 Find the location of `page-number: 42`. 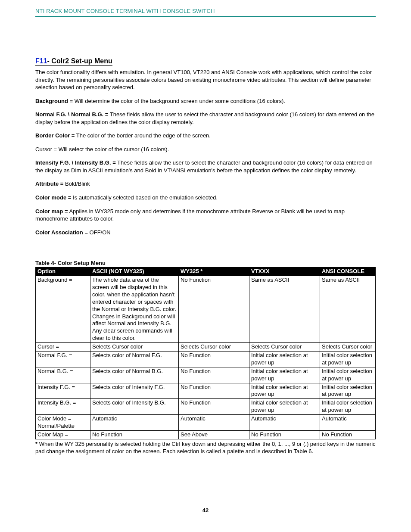

page-number: 42 is located at coordinates (206, 510).